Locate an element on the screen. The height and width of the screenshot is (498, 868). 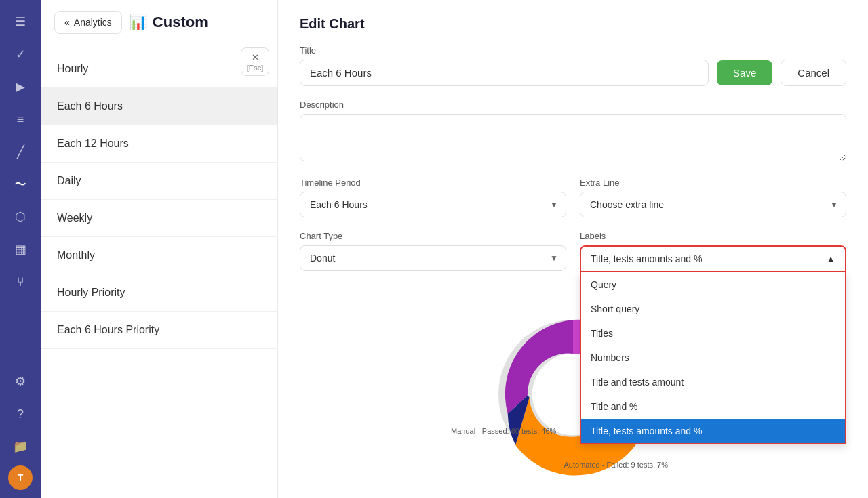
sidebar-item-daily: Daily is located at coordinates (159, 182).